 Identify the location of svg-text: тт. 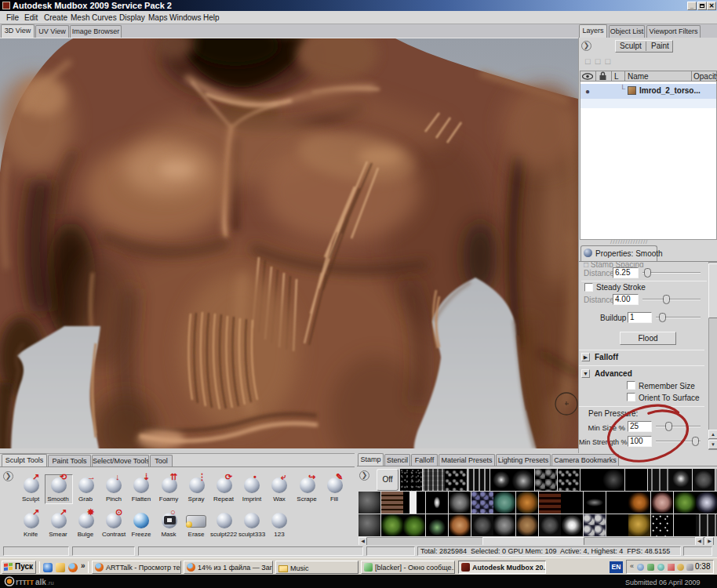
(30, 582).